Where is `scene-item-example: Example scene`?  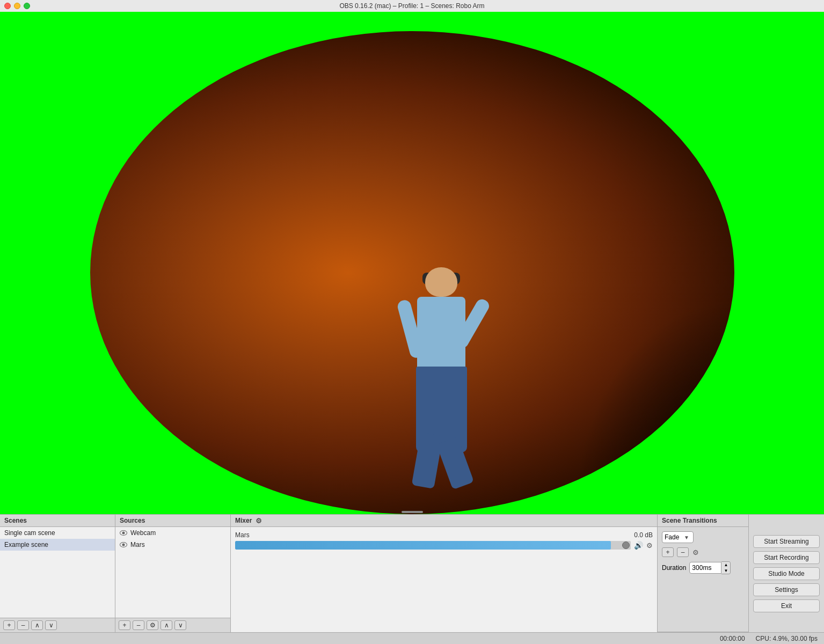
scene-item-example: Example scene is located at coordinates (57, 545).